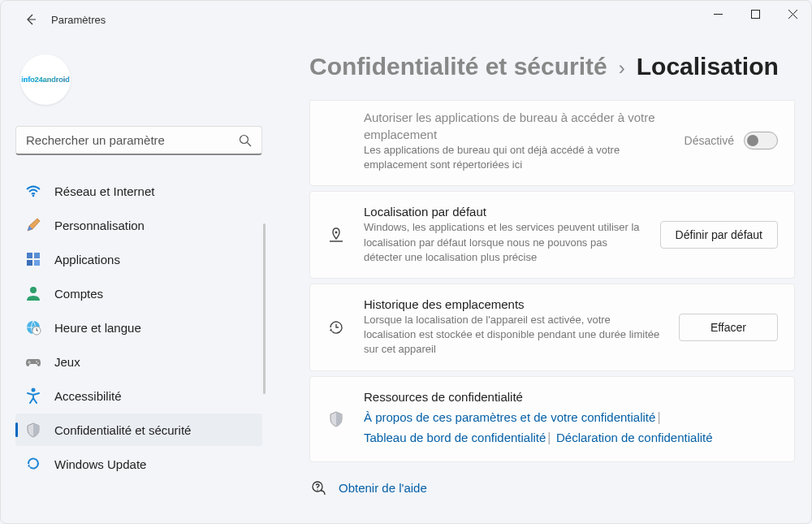 The height and width of the screenshot is (524, 812). I want to click on search-input, so click(132, 140).